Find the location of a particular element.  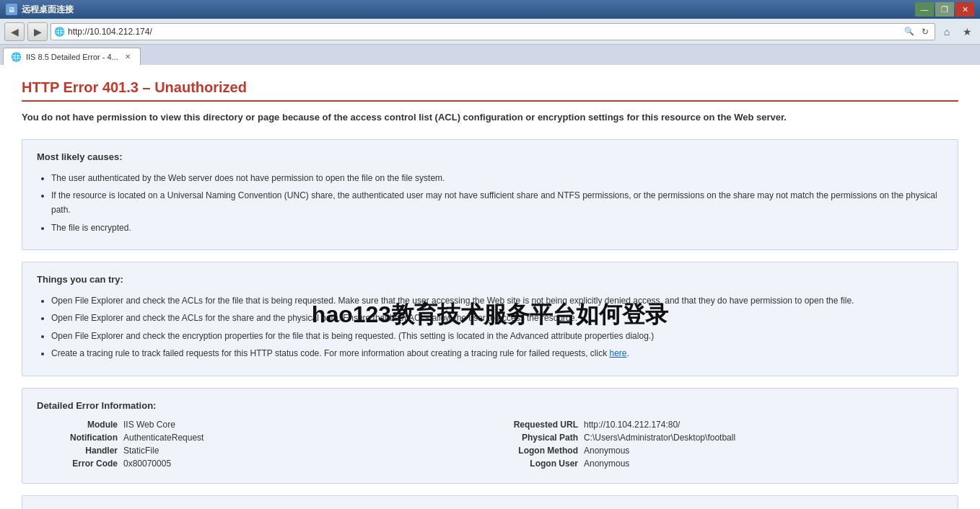

detail-url-row: Requested URL http://10.104.212.174:80/ is located at coordinates (720, 425).